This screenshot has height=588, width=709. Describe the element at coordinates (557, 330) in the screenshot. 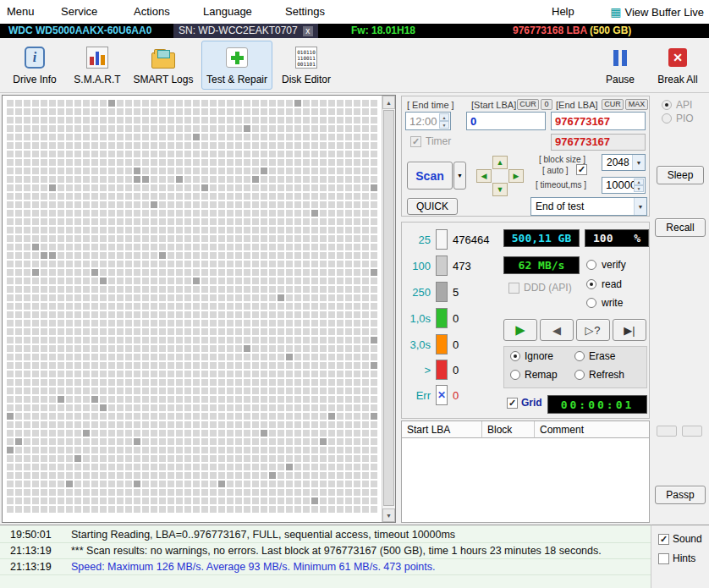

I see `reverse-button` at that location.